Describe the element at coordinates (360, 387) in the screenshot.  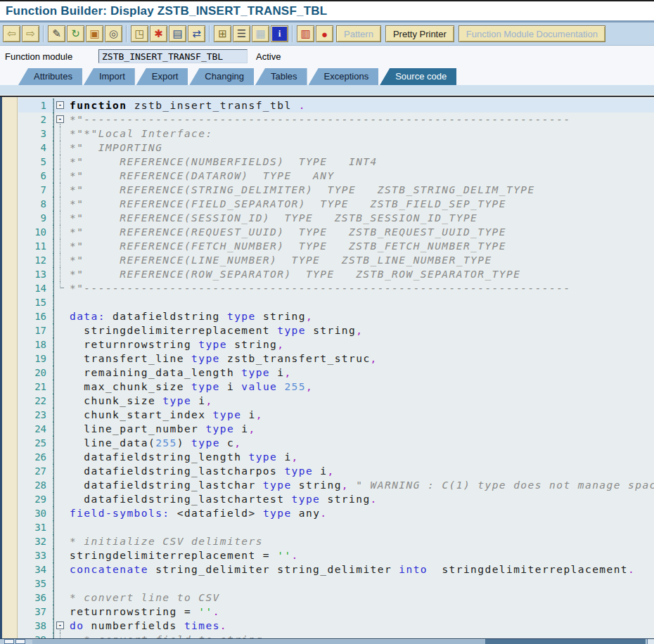
I see `code-text: max_chunk_size type i value 255,` at that location.